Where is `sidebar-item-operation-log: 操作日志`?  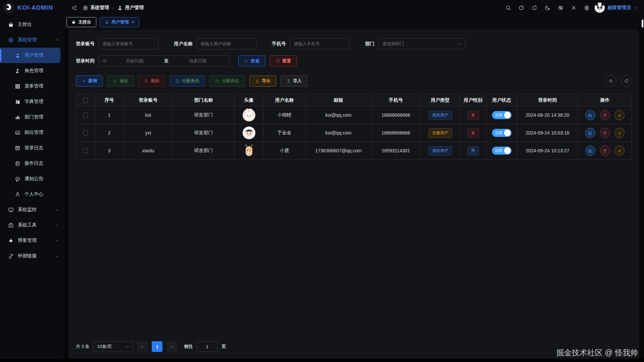
sidebar-item-operation-log: 操作日志 is located at coordinates (32, 163).